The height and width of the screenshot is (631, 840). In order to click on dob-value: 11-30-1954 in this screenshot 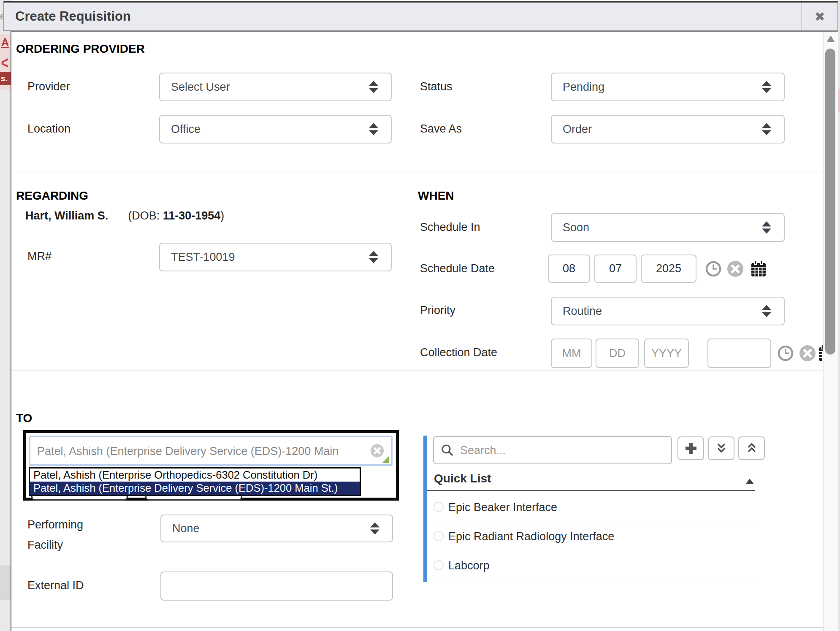, I will do `click(192, 216)`.